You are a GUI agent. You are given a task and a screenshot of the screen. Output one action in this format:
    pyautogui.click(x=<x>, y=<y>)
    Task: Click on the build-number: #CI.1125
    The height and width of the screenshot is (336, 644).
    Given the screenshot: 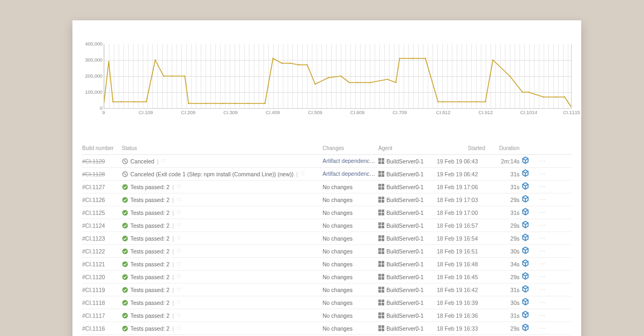 What is the action you would take?
    pyautogui.click(x=101, y=213)
    